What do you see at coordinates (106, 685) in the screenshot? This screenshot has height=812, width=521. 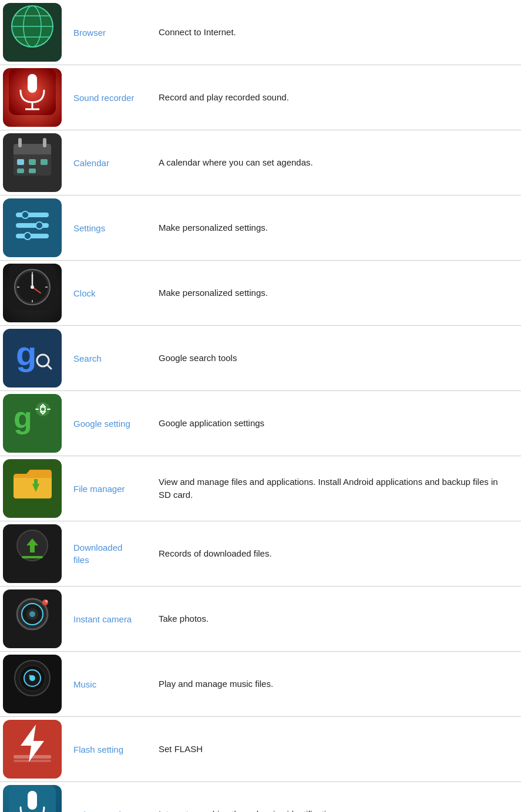 I see `app-name: Music` at bounding box center [106, 685].